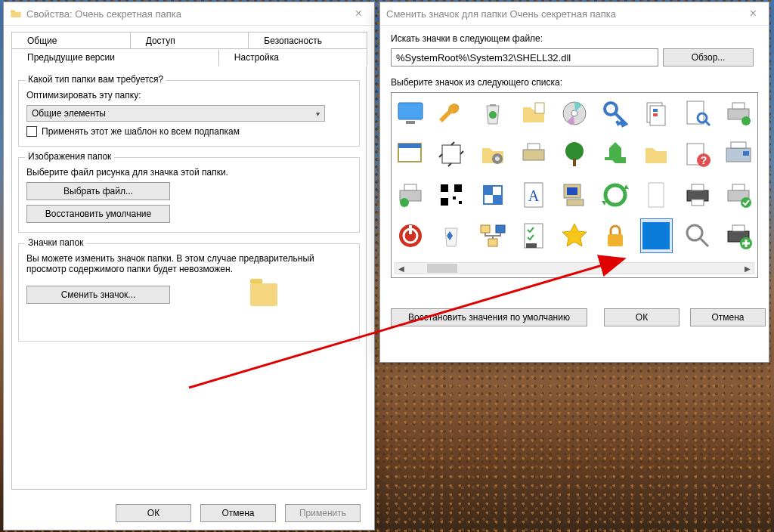 This screenshot has width=774, height=532. Describe the element at coordinates (656, 195) in the screenshot. I see `blank-doc-icon` at that location.